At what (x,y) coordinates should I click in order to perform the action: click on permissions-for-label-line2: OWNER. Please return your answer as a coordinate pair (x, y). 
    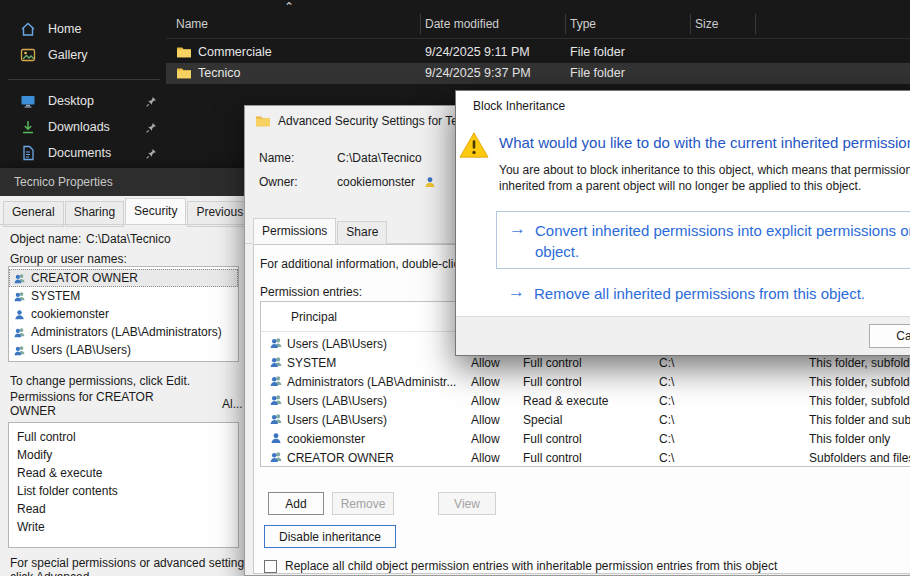
    Looking at the image, I should click on (33, 411).